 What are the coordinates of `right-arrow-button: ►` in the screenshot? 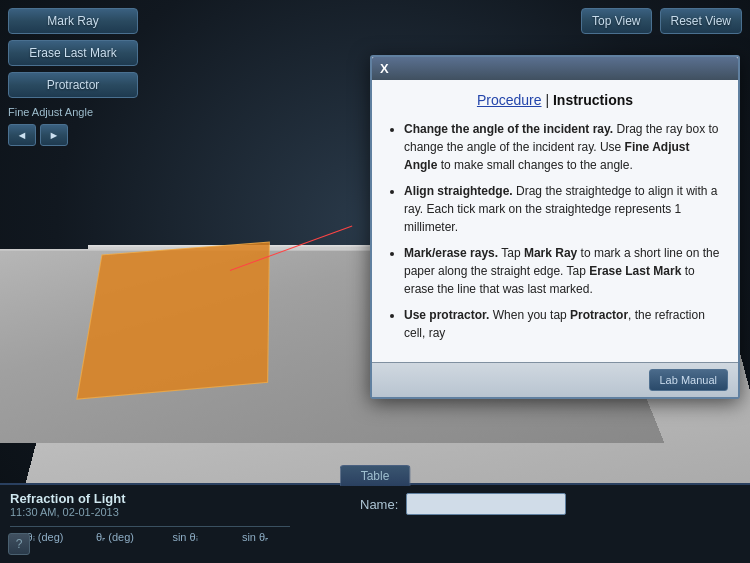 It's located at (54, 135).